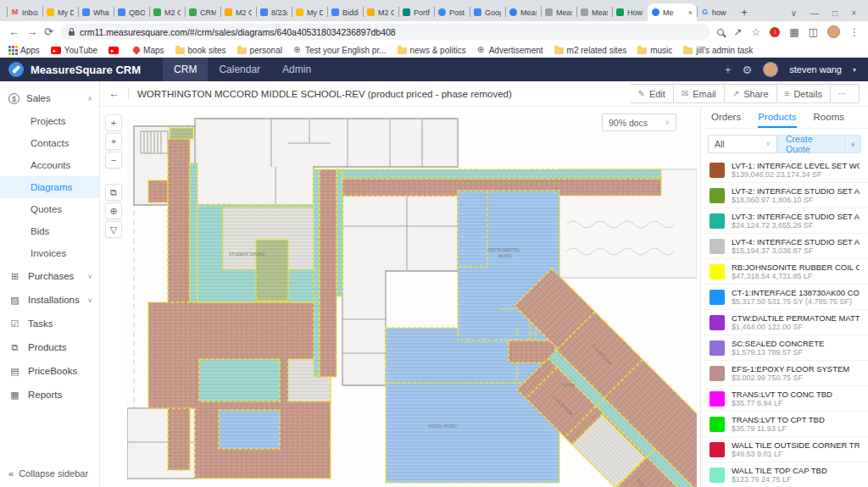  Describe the element at coordinates (49, 187) in the screenshot. I see `sidebar-item: Diagrams` at that location.